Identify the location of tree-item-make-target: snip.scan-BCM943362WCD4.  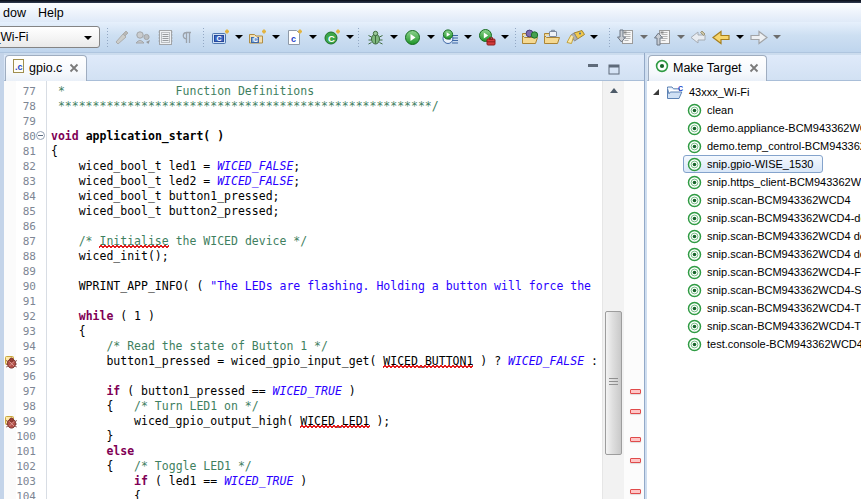
(754, 200).